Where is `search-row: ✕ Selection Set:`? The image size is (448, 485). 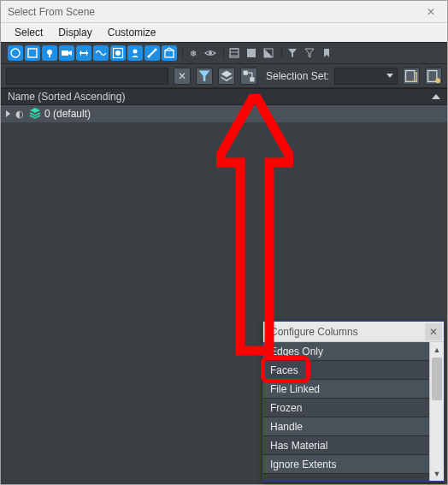
search-row: ✕ Selection Set: is located at coordinates (224, 76).